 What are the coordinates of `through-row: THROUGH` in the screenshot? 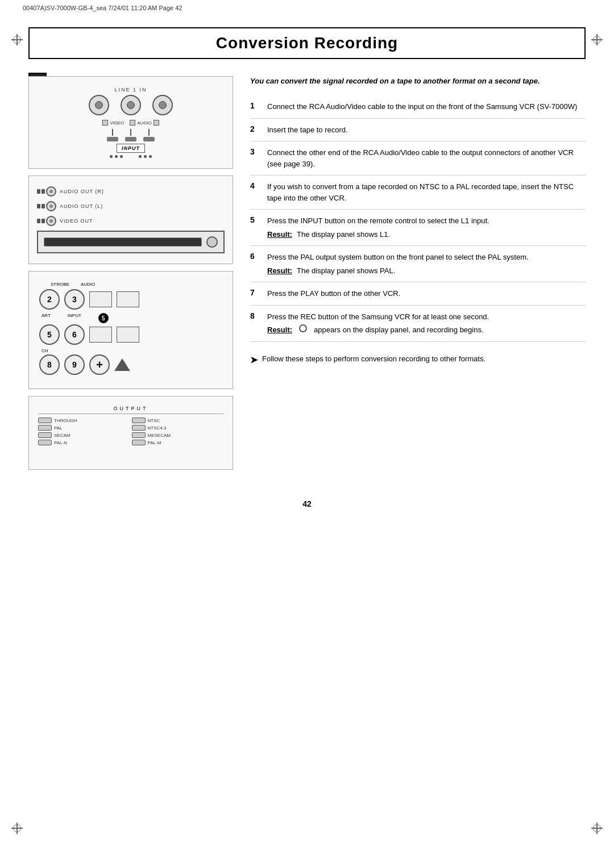 It's located at (84, 420).